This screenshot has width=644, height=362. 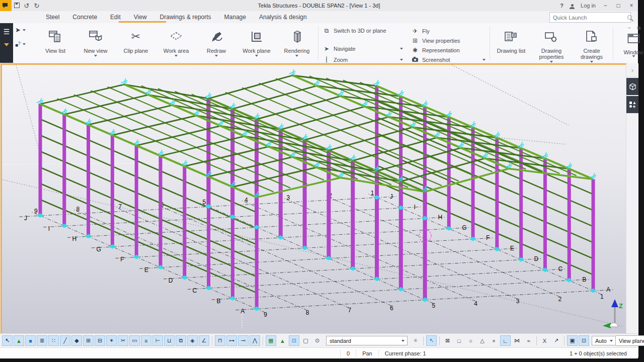 What do you see at coordinates (556, 341) in the screenshot?
I see `snap-arrow-button: ↗` at bounding box center [556, 341].